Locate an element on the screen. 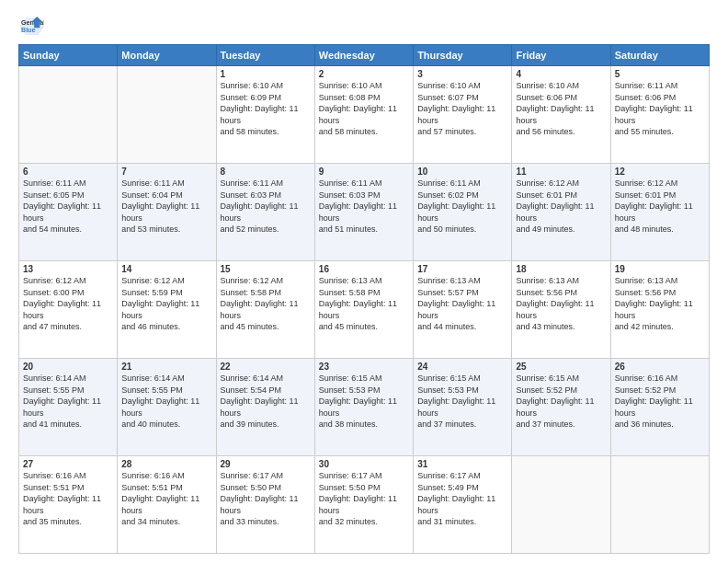  day-number: 13 is located at coordinates (68, 269).